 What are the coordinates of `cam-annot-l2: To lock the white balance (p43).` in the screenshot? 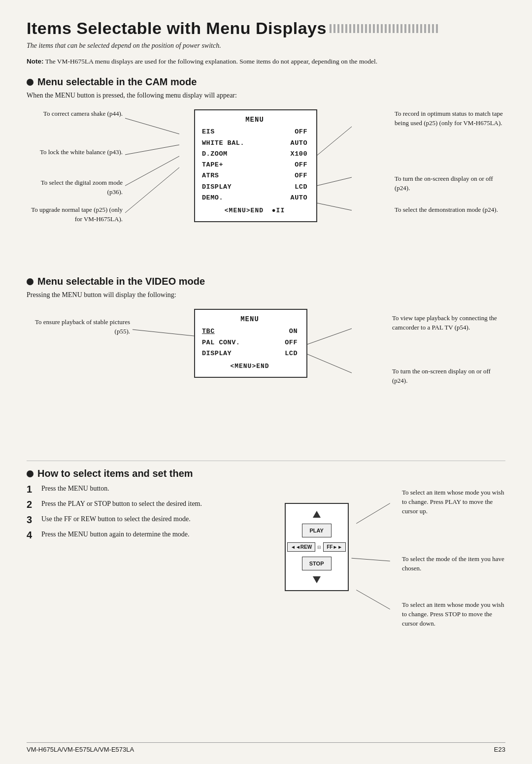 It's located at (75, 153).